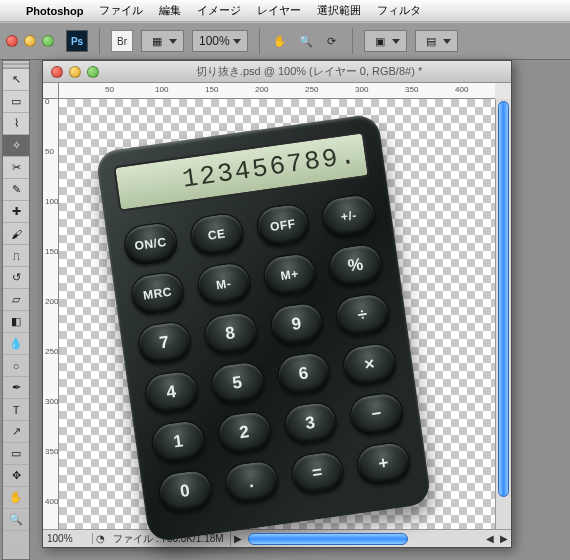  What do you see at coordinates (68, 538) in the screenshot?
I see `zoom-percent-field: 100%` at bounding box center [68, 538].